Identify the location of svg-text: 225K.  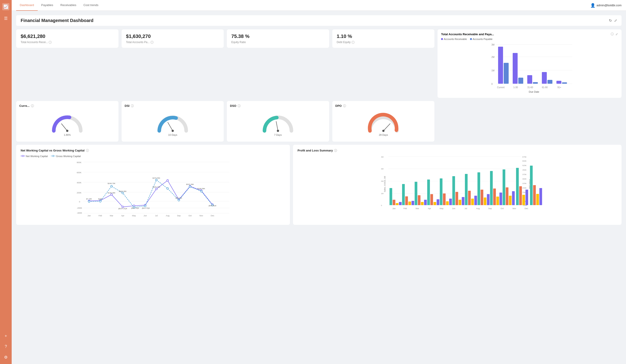
(525, 183).